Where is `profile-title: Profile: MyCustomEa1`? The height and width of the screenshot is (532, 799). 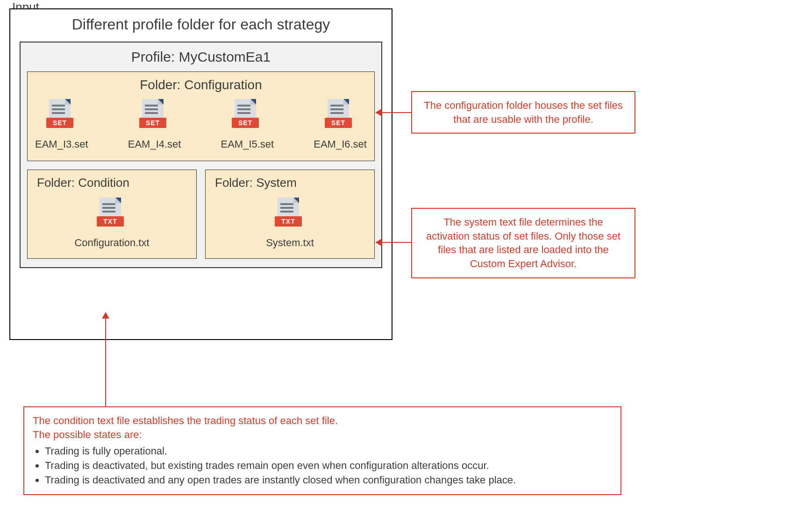 profile-title: Profile: MyCustomEa1 is located at coordinates (201, 57).